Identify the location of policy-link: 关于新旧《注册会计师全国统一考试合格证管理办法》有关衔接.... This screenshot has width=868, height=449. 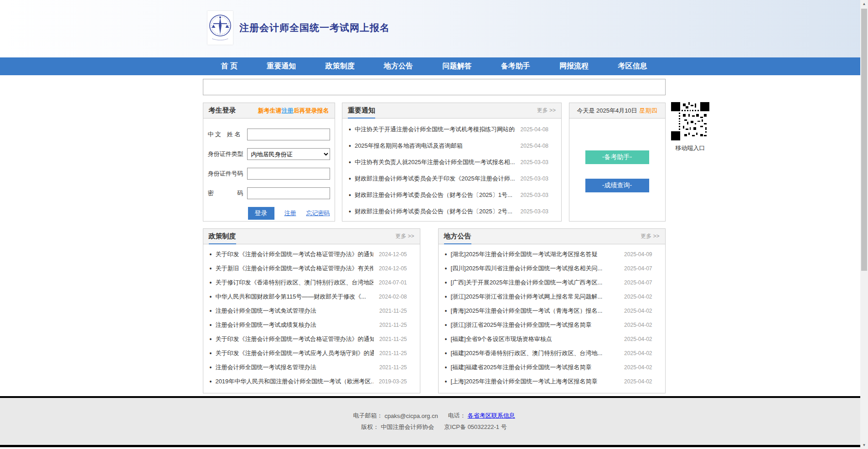
(294, 268).